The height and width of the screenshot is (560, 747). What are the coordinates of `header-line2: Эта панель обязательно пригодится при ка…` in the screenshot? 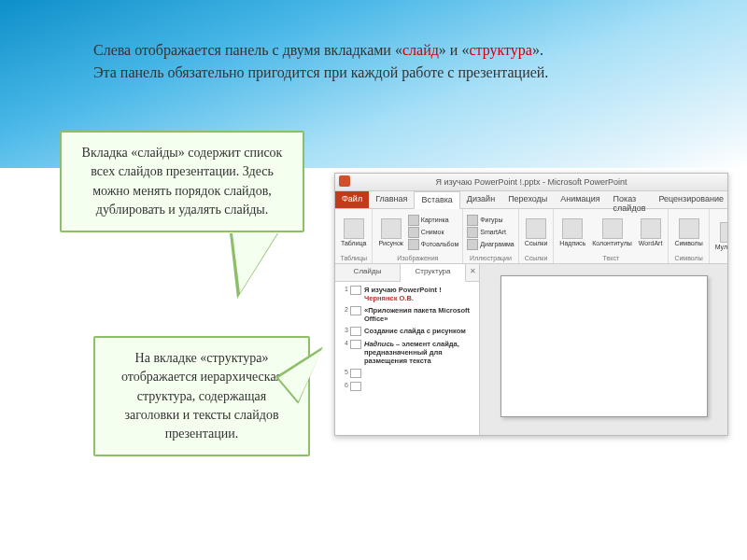 It's located at (321, 73).